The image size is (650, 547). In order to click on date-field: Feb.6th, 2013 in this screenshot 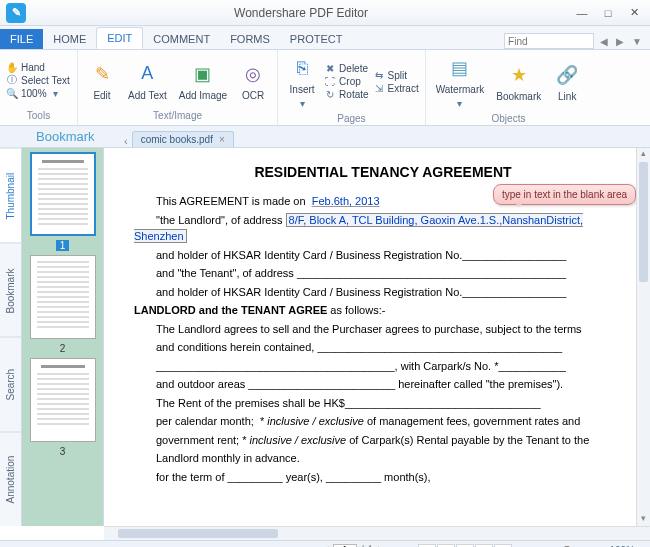, I will do `click(346, 201)`.